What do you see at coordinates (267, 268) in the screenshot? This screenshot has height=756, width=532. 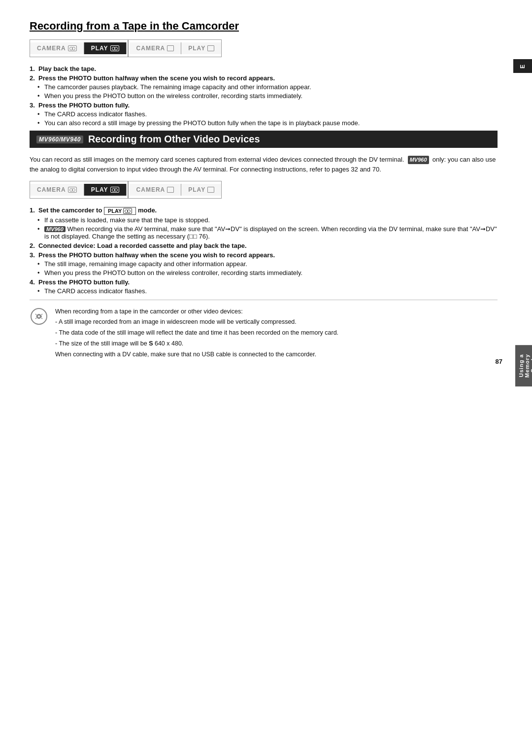 I see `step-2-3-sub: The still image, remaining image capacit…` at bounding box center [267, 268].